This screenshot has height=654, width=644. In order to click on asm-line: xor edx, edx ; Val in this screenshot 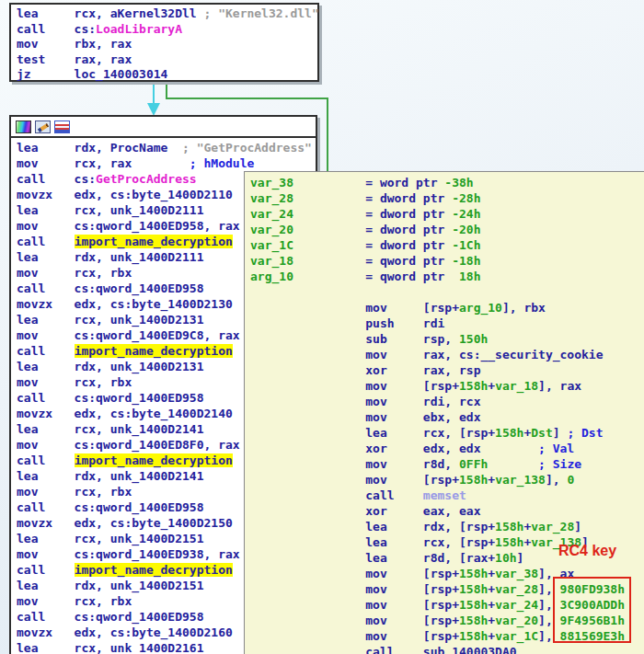, I will do `click(447, 449)`.